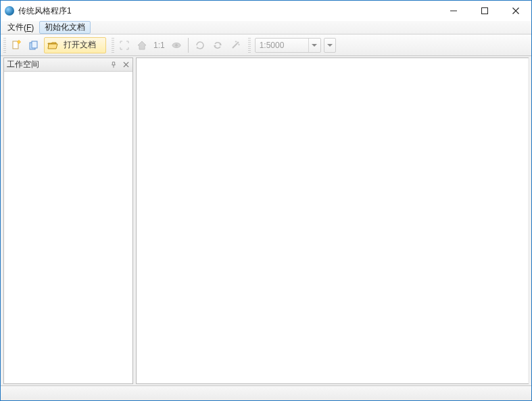  I want to click on panel-pin-button, so click(114, 65).